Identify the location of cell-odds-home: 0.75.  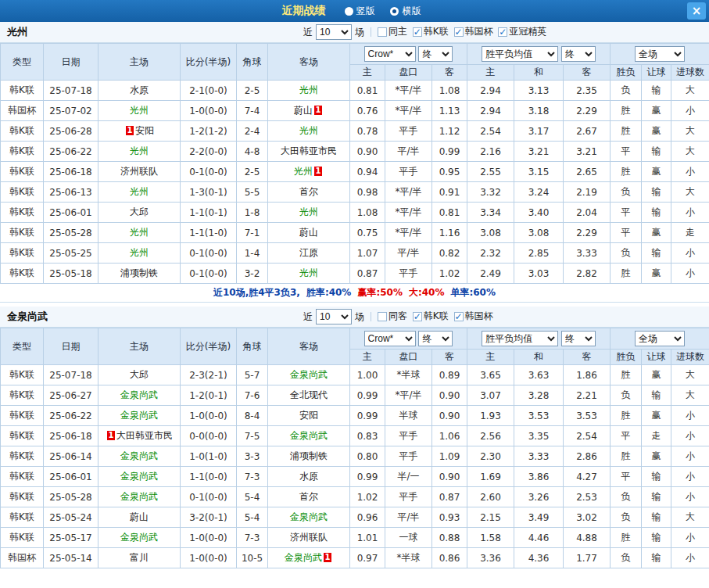
(367, 233).